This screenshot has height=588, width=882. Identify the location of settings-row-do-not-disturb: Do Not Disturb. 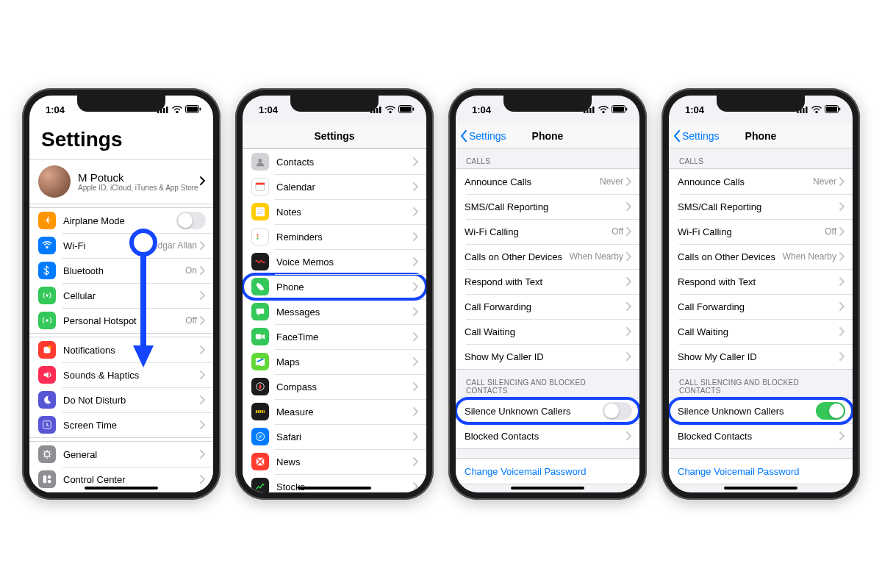
(121, 400).